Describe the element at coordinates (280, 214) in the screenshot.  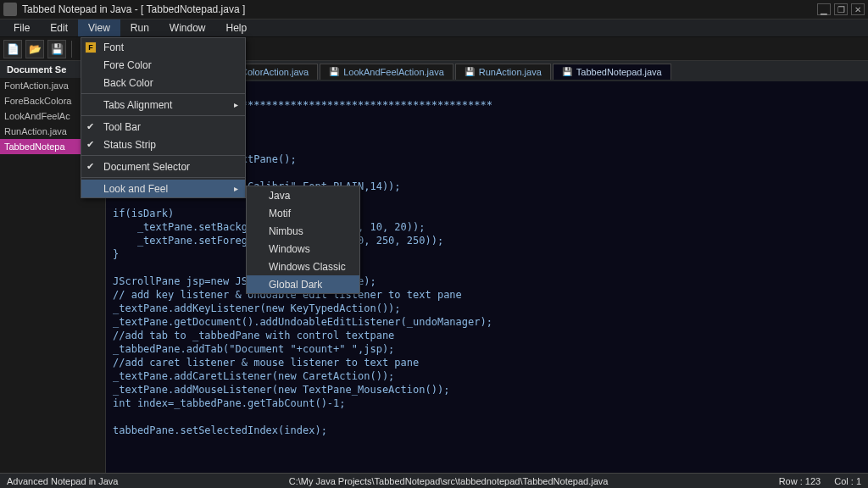
I see `menu-item-label: Motif` at that location.